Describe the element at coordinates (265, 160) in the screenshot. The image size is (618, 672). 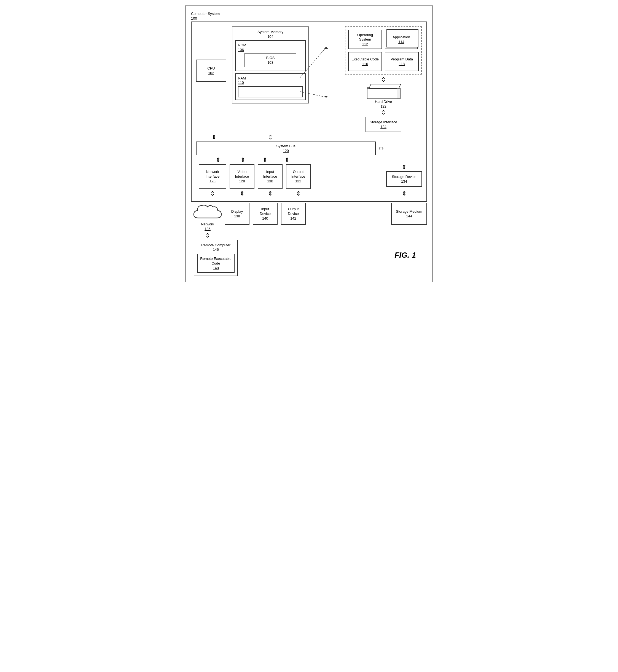
I see `arrow-bus-to-inputinterface` at that location.